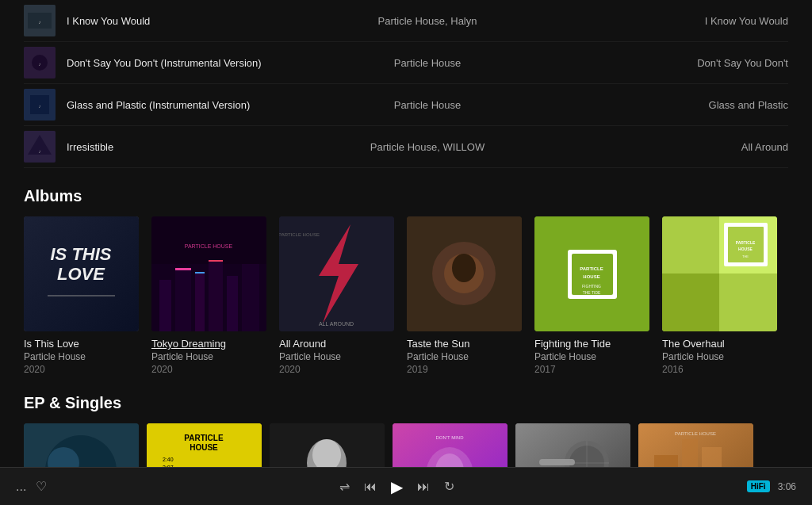 Image resolution: width=812 pixels, height=505 pixels. Describe the element at coordinates (427, 21) in the screenshot. I see `track-artist: Particle House, Halyn` at that location.